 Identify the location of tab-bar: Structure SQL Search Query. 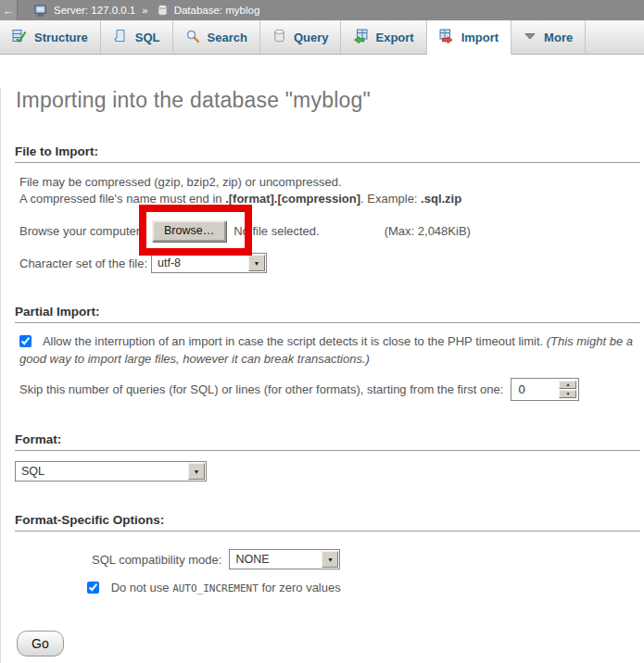
(322, 37).